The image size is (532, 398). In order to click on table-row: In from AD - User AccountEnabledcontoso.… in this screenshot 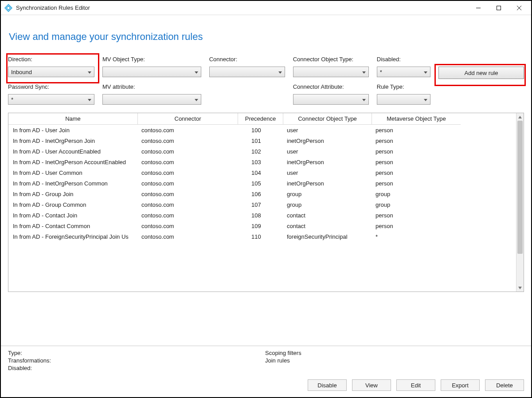, I will do `click(262, 151)`.